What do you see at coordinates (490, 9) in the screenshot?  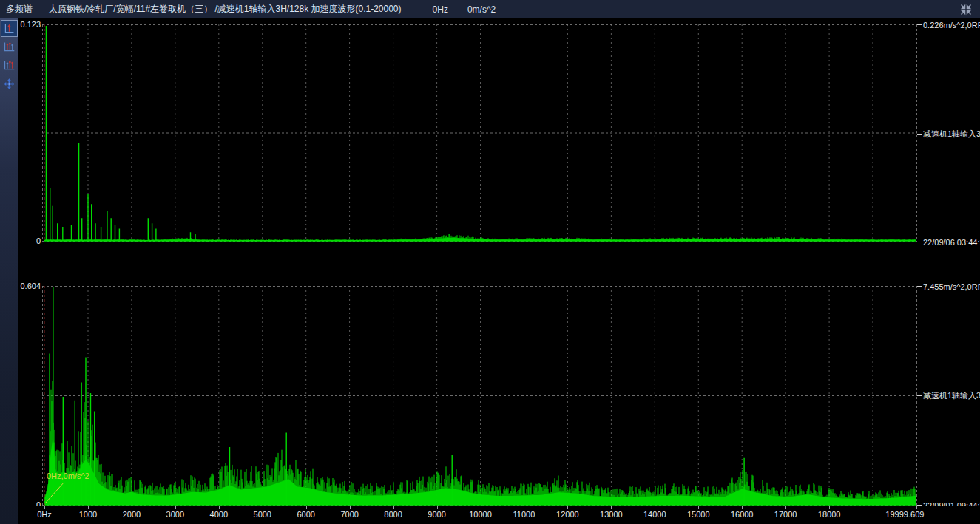 I see `titlebar: 多频谱 太原钢铁/冷轧厂/宽幅/11#左卷取机（三） /减速机1轴输入3H/12…` at bounding box center [490, 9].